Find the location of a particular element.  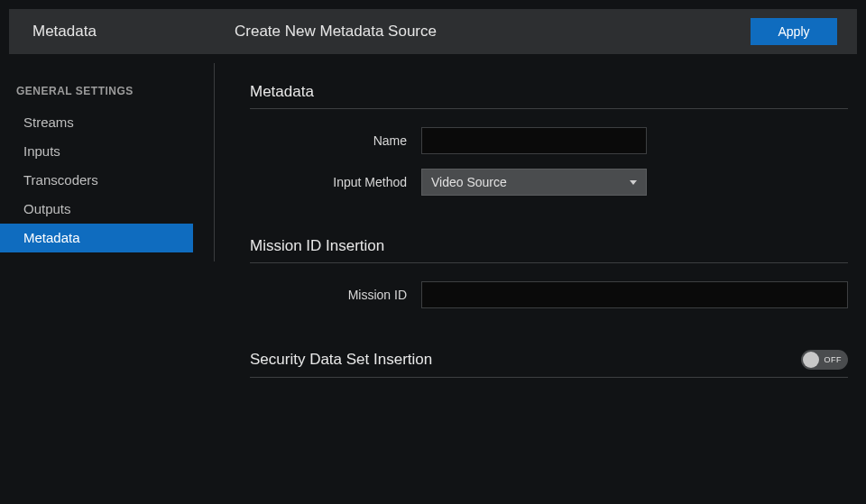

chevron-down-icon is located at coordinates (633, 182).